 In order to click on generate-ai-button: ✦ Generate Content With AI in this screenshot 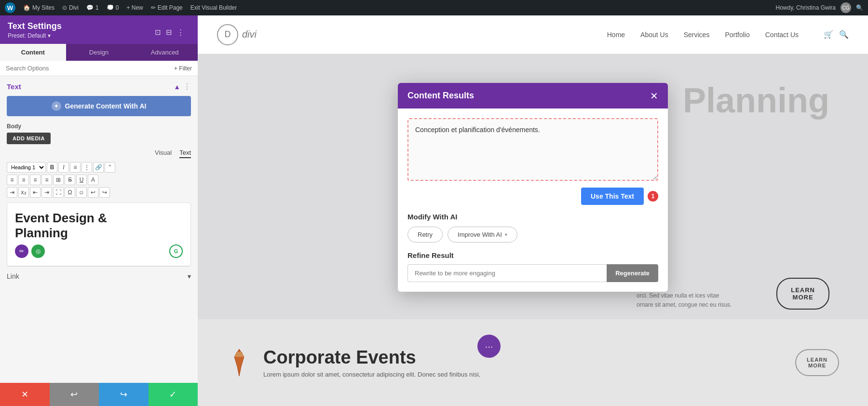, I will do `click(99, 106)`.